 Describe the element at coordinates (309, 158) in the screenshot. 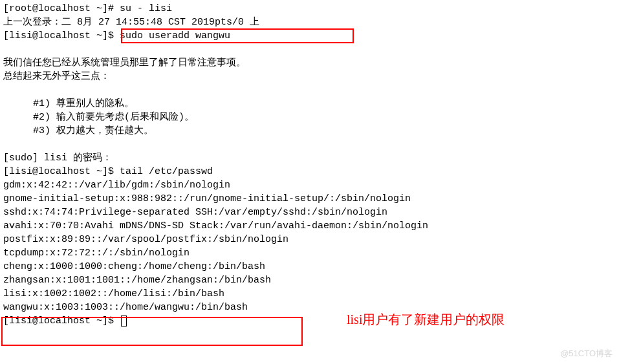

I see `terminal-output-line: [sudo] lisi 的密码：` at that location.